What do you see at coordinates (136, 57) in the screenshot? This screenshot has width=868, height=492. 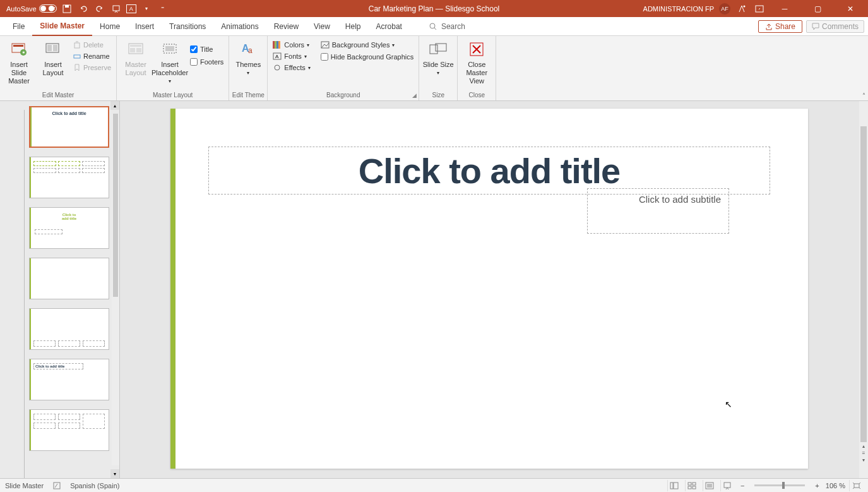 I see `master-layout-button: Master Layout` at bounding box center [136, 57].